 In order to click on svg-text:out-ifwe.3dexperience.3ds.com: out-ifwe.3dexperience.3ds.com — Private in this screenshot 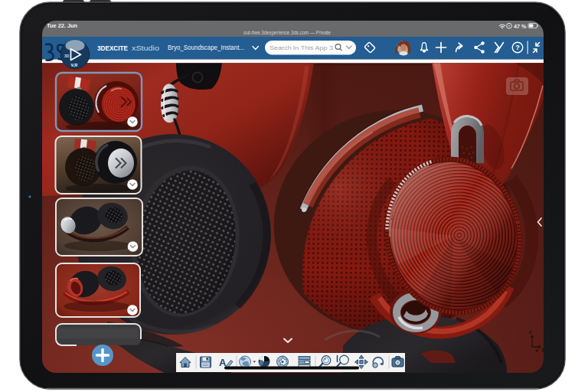, I will do `click(287, 33)`.